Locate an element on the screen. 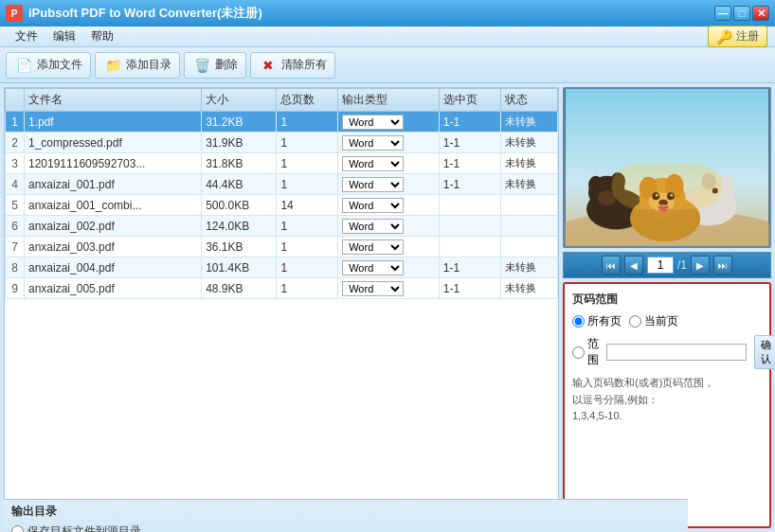 The height and width of the screenshot is (532, 775). current-page-radio is located at coordinates (635, 322).